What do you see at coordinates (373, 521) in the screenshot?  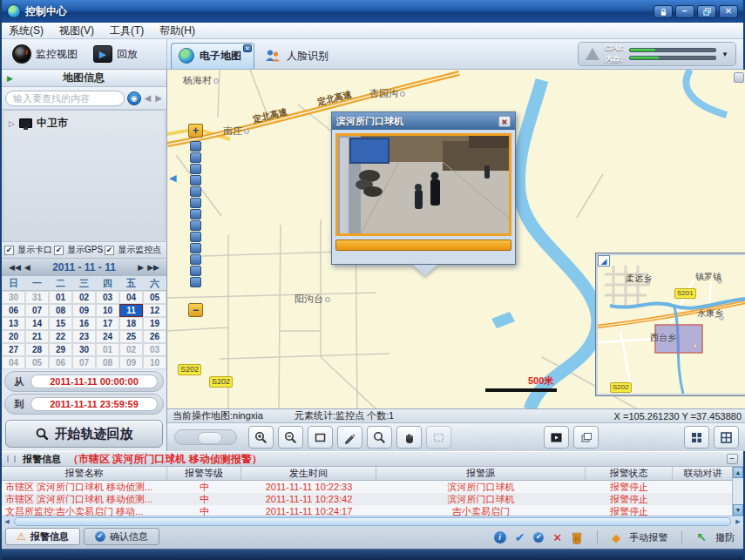 I see `alarm-horizontal-scrollbar: ◀ ▶` at bounding box center [373, 521].